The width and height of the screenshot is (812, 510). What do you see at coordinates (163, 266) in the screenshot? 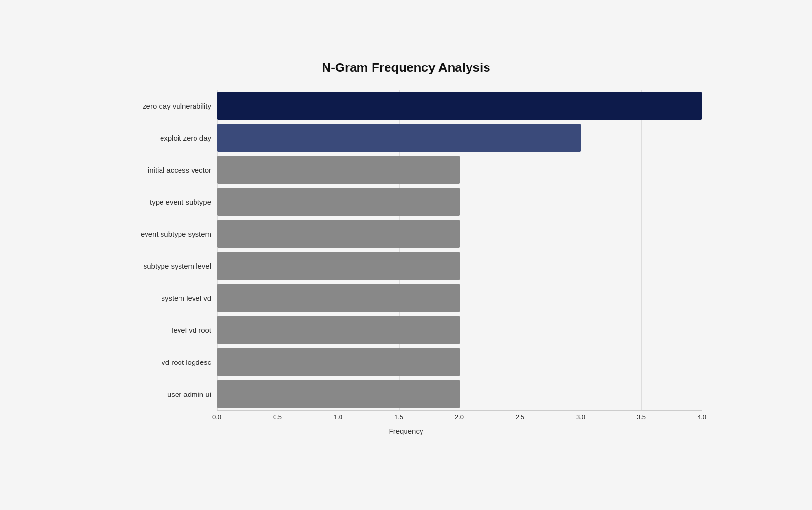
I see `y-axis-label: subtype system level` at bounding box center [163, 266].